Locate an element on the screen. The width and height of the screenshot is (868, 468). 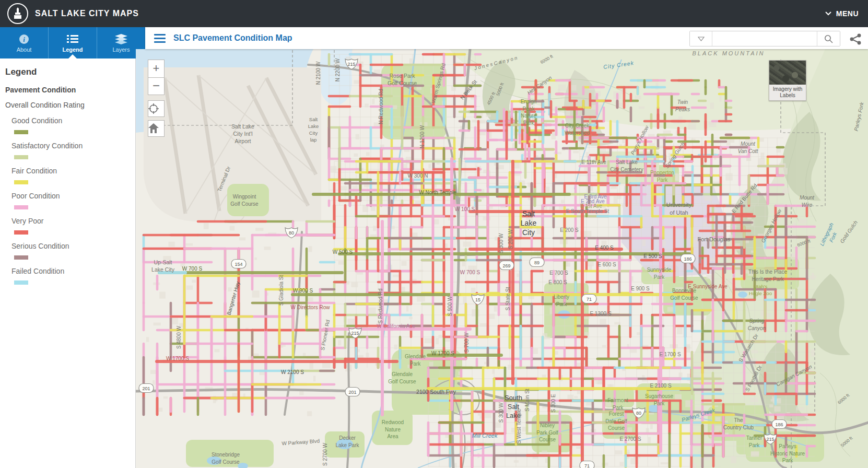
search-button is located at coordinates (828, 39).